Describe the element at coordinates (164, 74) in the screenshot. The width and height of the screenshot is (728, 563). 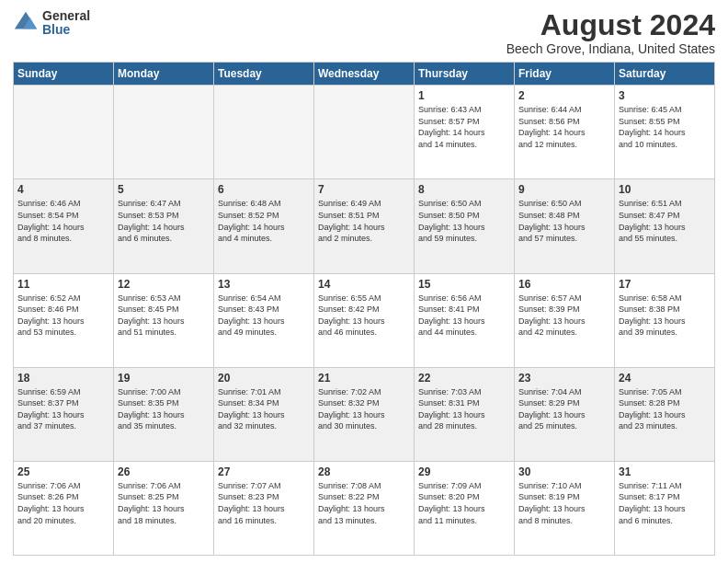
I see `calendar-day-header: Monday` at that location.